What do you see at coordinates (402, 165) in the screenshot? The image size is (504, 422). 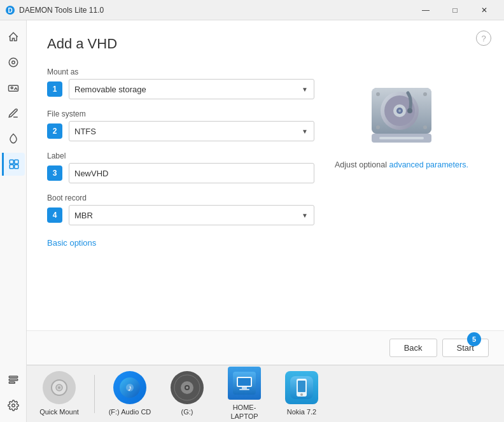 I see `advanced-link-text: Adjust optional advanced parameters.` at bounding box center [402, 165].